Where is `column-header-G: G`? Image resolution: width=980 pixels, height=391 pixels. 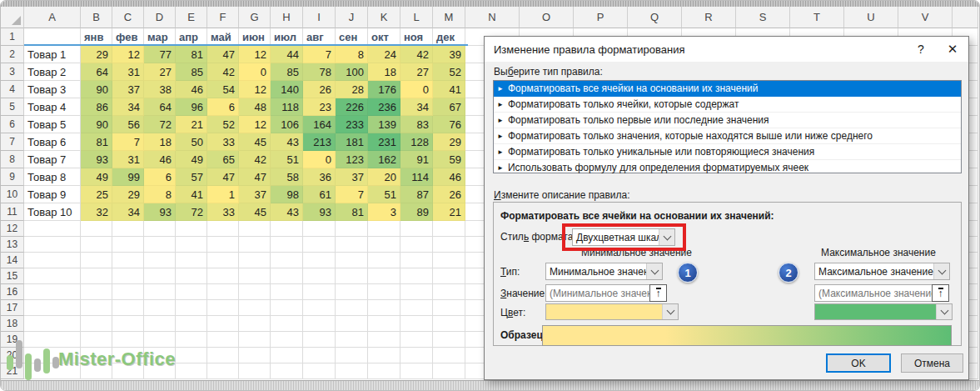 column-header-G: G is located at coordinates (255, 18).